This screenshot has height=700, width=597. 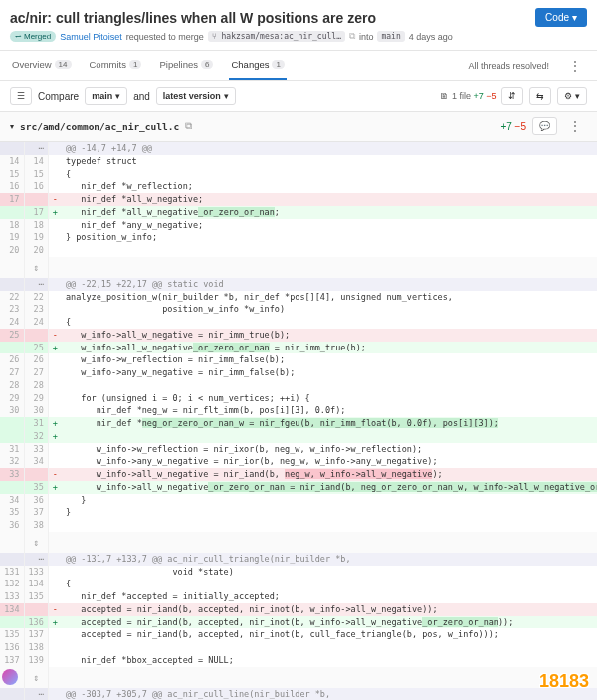 What do you see at coordinates (21, 96) in the screenshot?
I see `file-tree-toggle: ☰` at bounding box center [21, 96].